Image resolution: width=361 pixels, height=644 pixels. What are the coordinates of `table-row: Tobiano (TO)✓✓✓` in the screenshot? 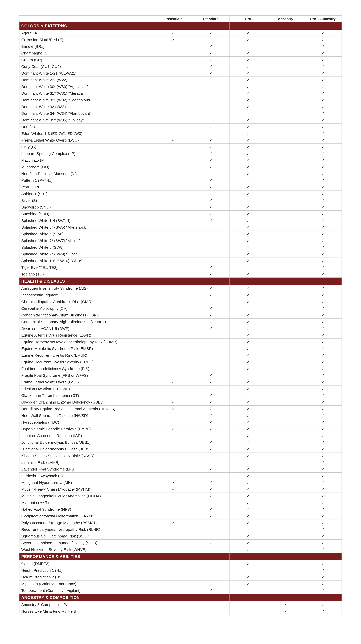 It's located at (181, 274).